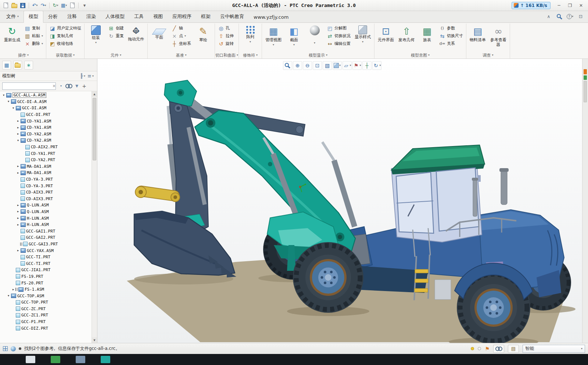 This screenshot has height=365, width=588. Describe the element at coordinates (318, 65) in the screenshot. I see `refit-icon: ⊡` at that location.